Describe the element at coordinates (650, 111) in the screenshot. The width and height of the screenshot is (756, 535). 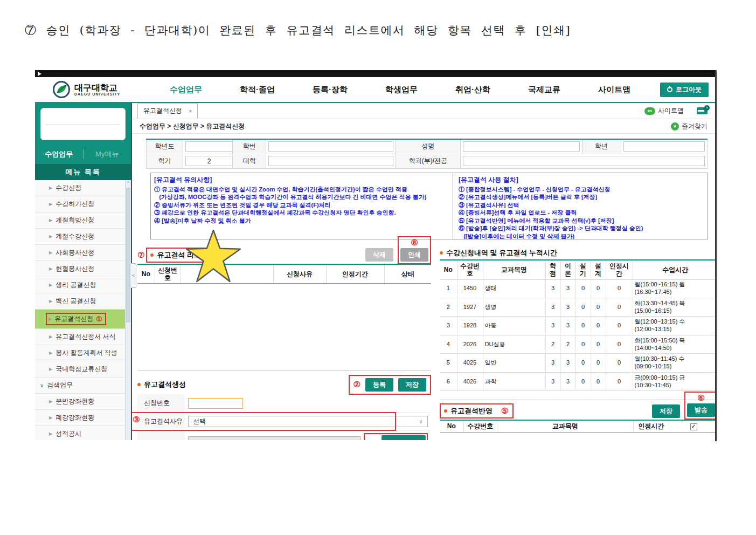
I see `sitemap-icon: m` at that location.